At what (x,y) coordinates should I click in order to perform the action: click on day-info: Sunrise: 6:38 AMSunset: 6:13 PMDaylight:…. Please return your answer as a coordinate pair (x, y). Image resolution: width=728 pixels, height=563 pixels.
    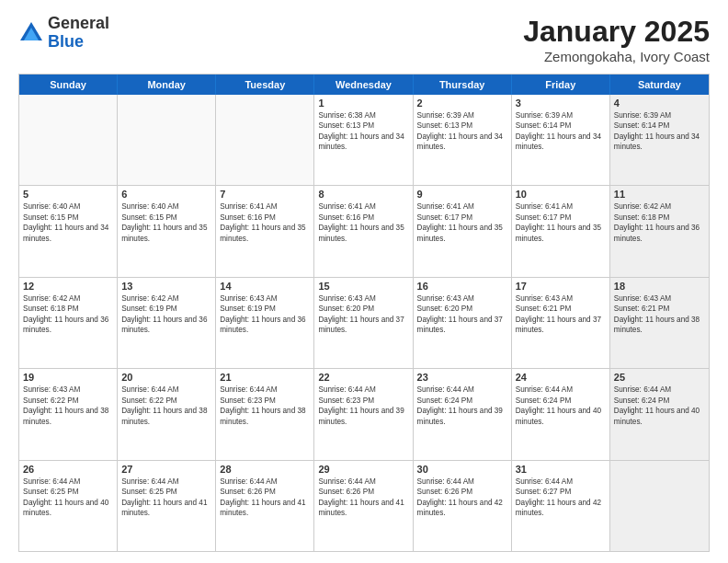
    Looking at the image, I should click on (363, 132).